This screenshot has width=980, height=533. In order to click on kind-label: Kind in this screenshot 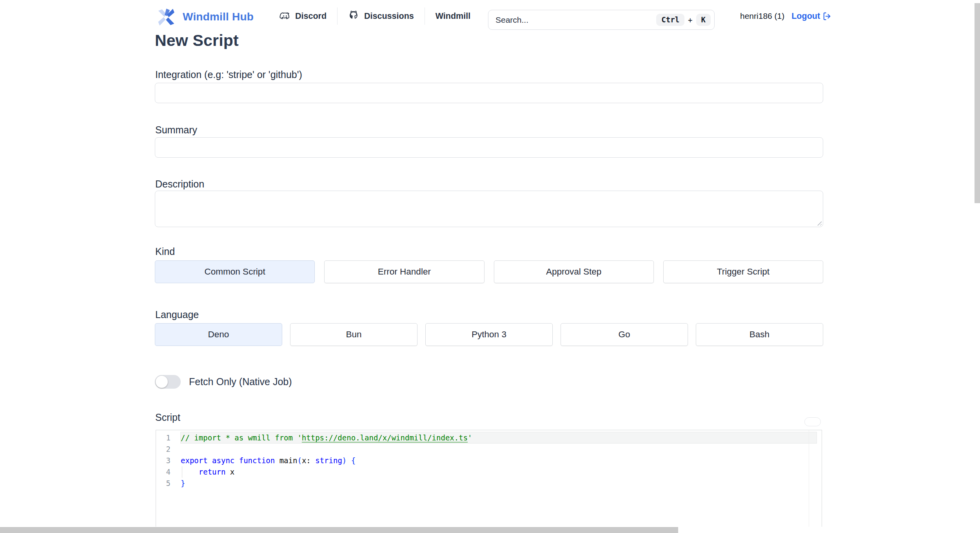, I will do `click(165, 252)`.